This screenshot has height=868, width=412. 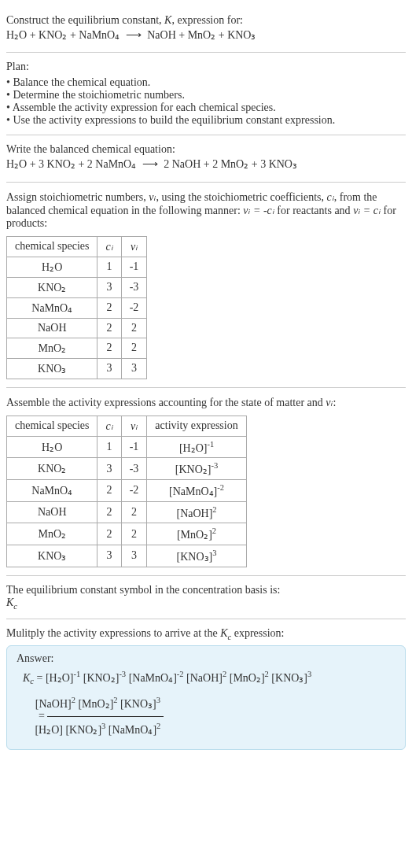 What do you see at coordinates (259, 211) in the screenshot?
I see `relation: νᵢ = -cᵢ` at bounding box center [259, 211].